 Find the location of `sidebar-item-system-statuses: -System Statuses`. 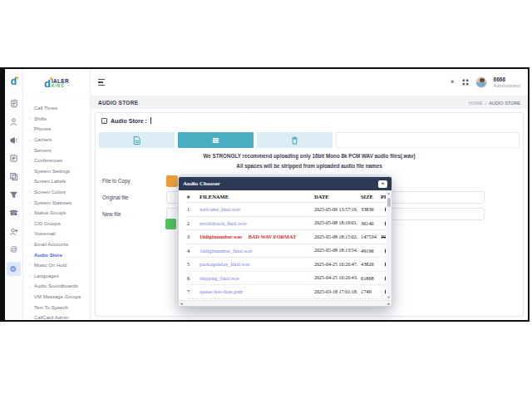

sidebar-item-system-statuses: -System Statuses is located at coordinates (57, 203).